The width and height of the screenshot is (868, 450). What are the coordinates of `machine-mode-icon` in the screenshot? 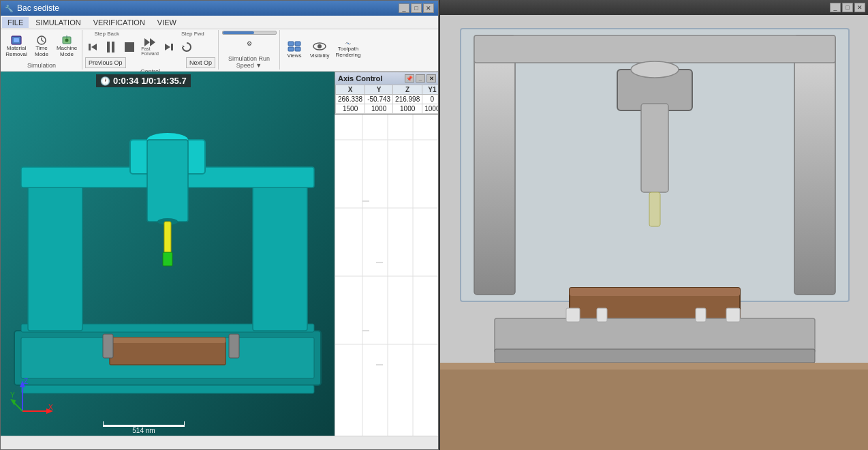 It's located at (67, 40).